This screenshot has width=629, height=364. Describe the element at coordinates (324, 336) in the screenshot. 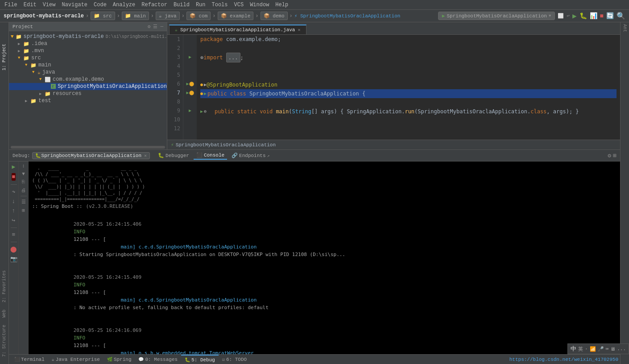

I see `log-line-3: 2020-05-25 16:24:16.069 INFO 12108 --- […` at that location.